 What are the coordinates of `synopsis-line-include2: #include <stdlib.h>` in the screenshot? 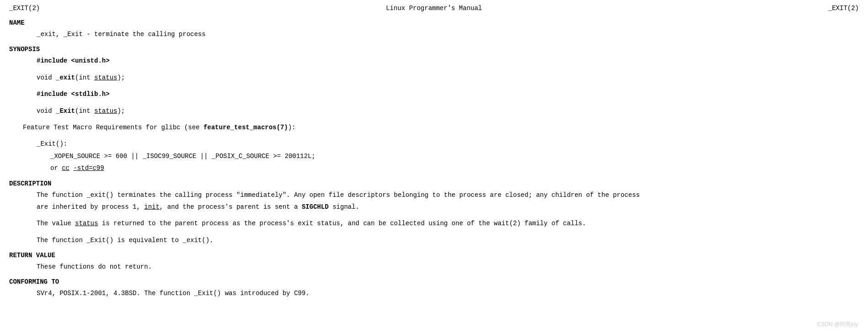 It's located at (434, 94).